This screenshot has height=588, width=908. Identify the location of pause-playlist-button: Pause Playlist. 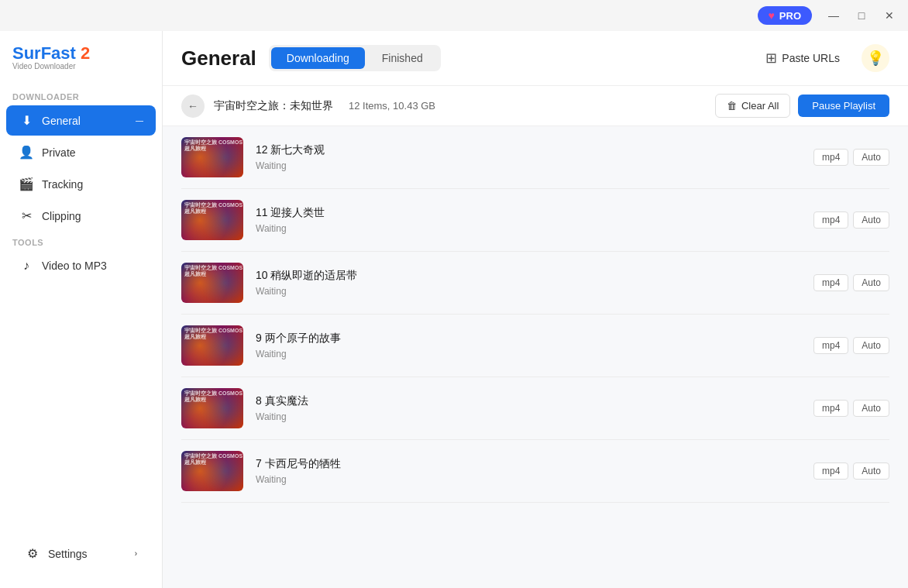
(844, 105).